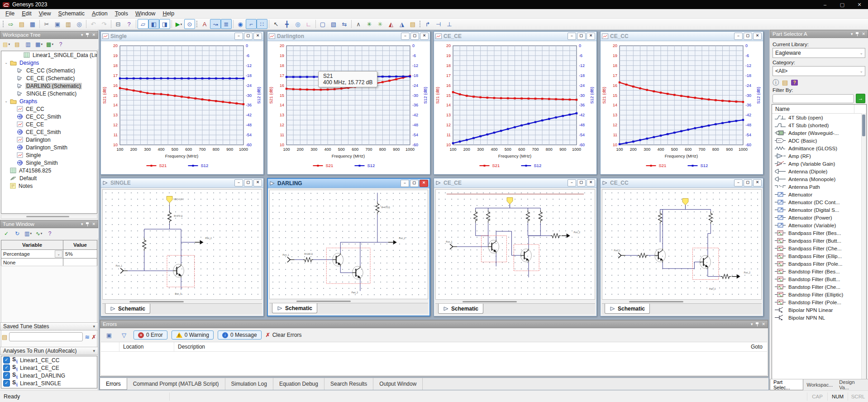 Image resolution: width=868 pixels, height=402 pixels. What do you see at coordinates (205, 24) in the screenshot?
I see `annotation-icon: A` at bounding box center [205, 24].